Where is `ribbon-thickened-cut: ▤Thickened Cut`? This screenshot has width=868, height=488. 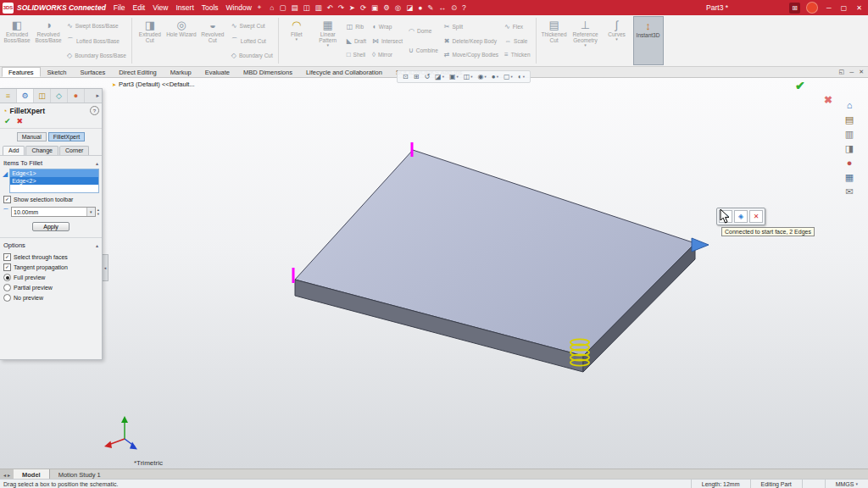 ribbon-thickened-cut: ▤Thickened Cut is located at coordinates (554, 41).